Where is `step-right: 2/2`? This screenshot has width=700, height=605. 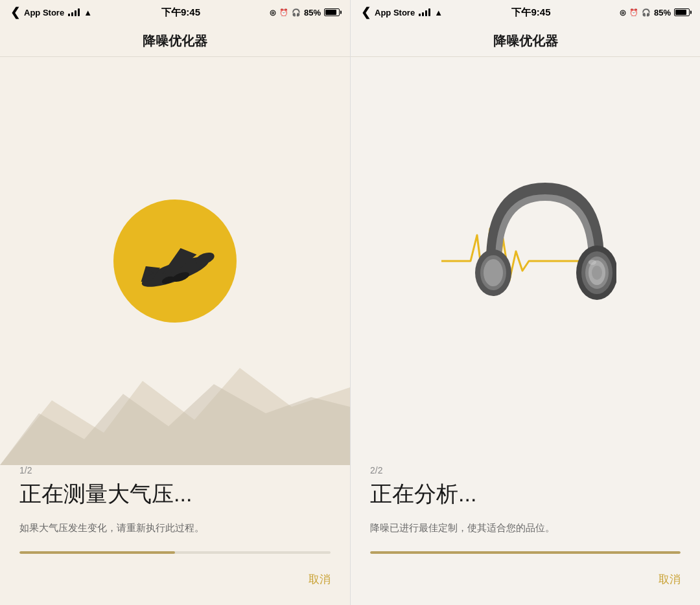 step-right: 2/2 is located at coordinates (525, 470).